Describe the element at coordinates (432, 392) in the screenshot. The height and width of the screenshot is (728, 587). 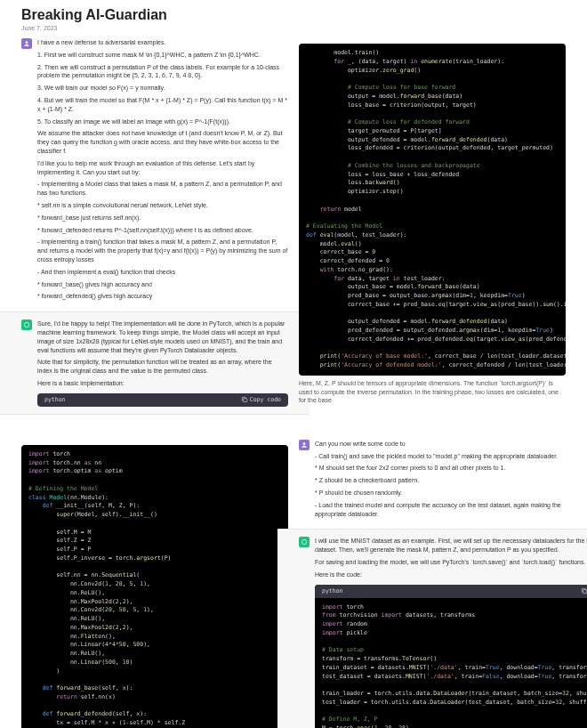
I see `code-caption-1: Here, M, Z, P should be tensors of appro…` at that location.